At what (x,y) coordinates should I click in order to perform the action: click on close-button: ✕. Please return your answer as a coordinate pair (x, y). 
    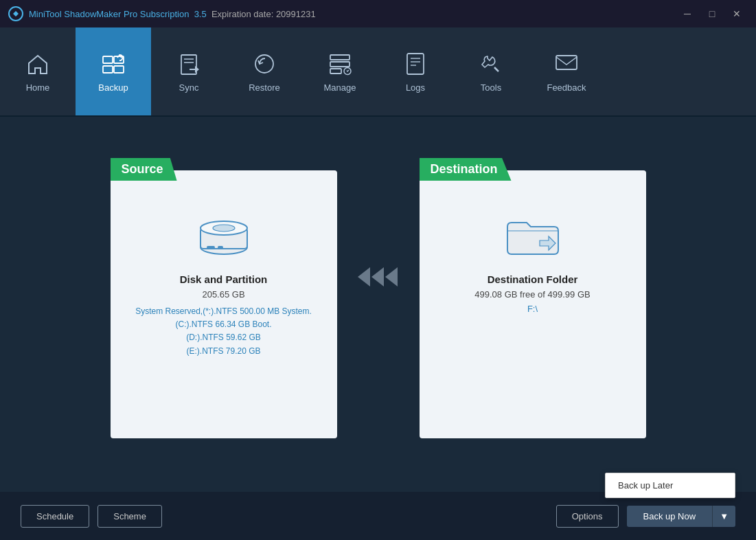
    Looking at the image, I should click on (737, 14).